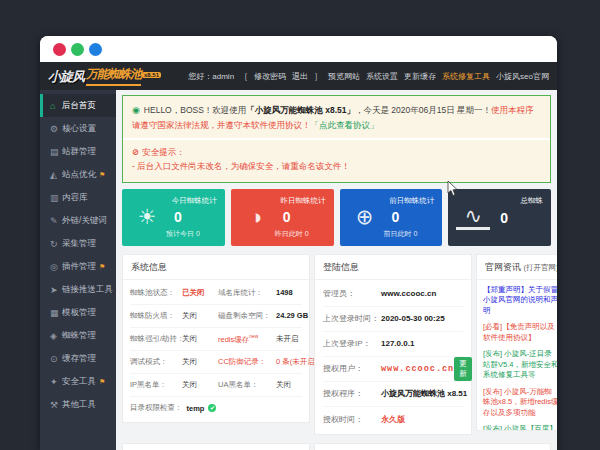  Describe the element at coordinates (408, 294) in the screenshot. I see `admin-account: www.ccooc.cn` at that location.